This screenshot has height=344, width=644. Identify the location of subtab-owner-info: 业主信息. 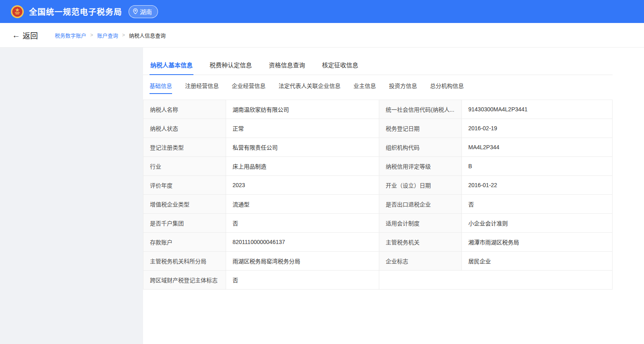
(365, 88).